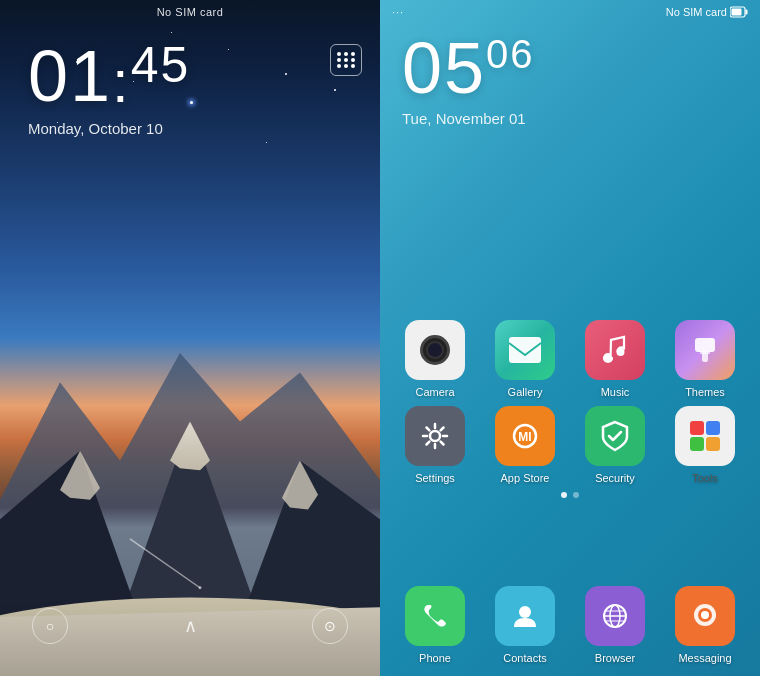 This screenshot has height=676, width=760. What do you see at coordinates (615, 478) in the screenshot?
I see `security-label: Security` at bounding box center [615, 478].